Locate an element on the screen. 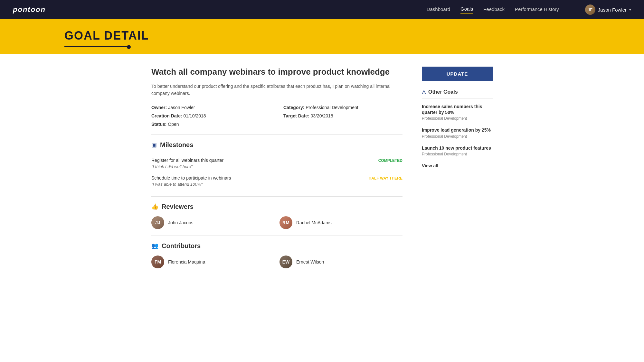 The height and width of the screenshot is (362, 644). contributor-1-name: Florencia Maquina is located at coordinates (187, 262).